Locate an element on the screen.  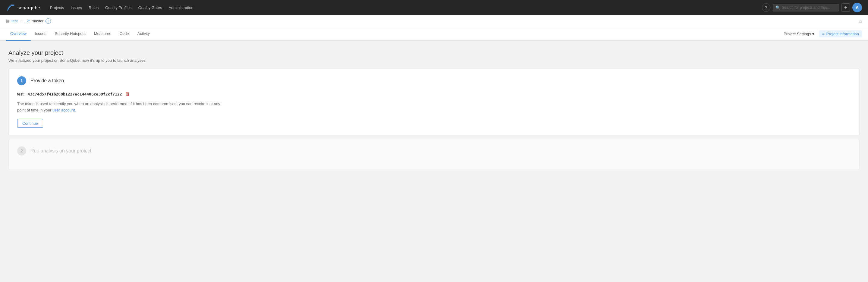
tab-activity: Activity is located at coordinates (144, 34).